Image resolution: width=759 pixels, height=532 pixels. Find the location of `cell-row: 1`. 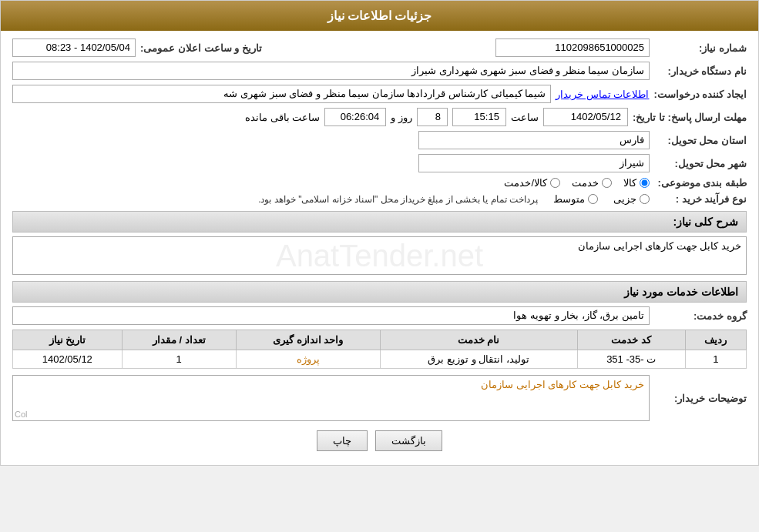

cell-row: 1 is located at coordinates (715, 360).